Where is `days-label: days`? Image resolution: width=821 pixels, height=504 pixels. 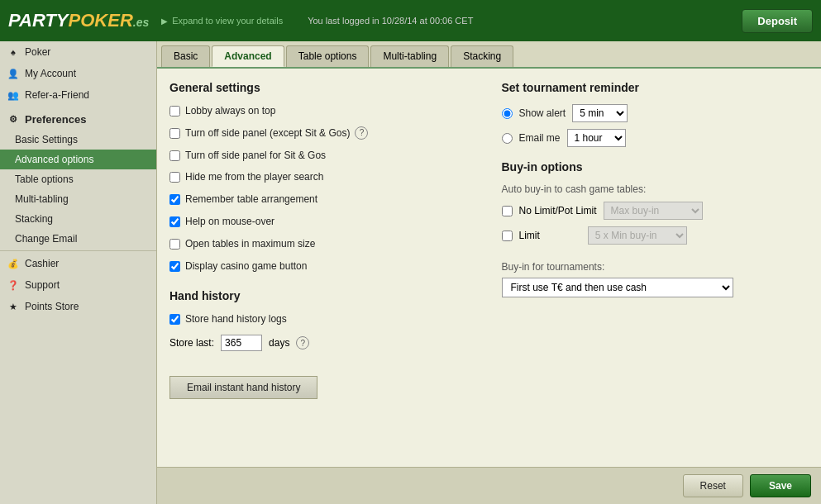 days-label: days is located at coordinates (279, 343).